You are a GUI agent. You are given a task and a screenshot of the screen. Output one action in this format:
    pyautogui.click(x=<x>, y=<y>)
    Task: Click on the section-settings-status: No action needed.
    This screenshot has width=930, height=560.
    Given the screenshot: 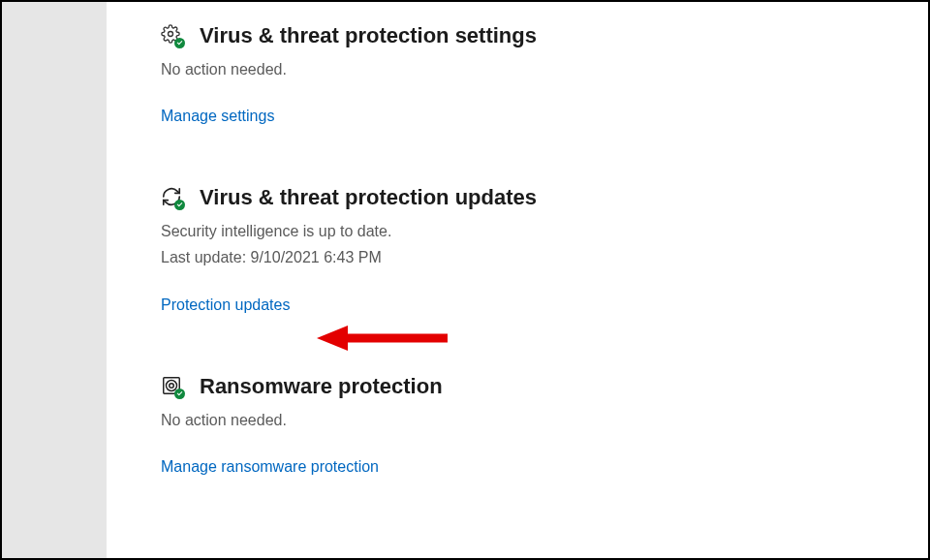 What is the action you would take?
    pyautogui.click(x=544, y=70)
    